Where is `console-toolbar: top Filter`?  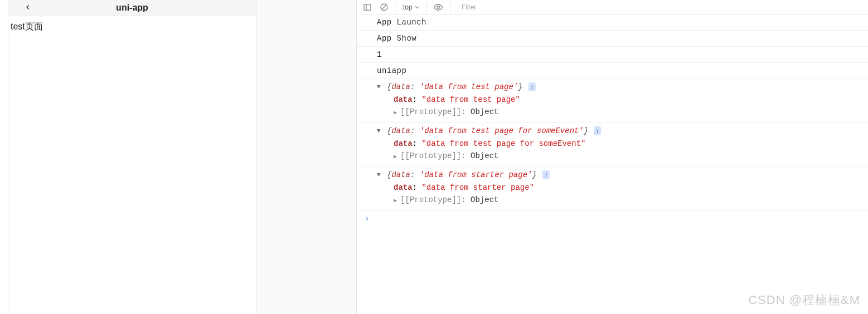 console-toolbar: top Filter is located at coordinates (612, 7).